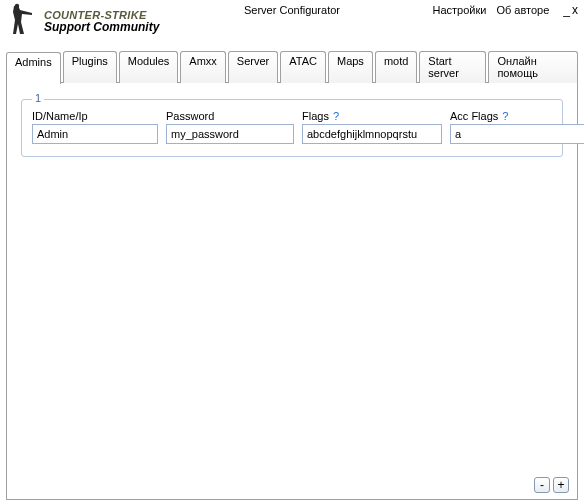  Describe the element at coordinates (253, 67) in the screenshot. I see `tab-server: Server` at that location.